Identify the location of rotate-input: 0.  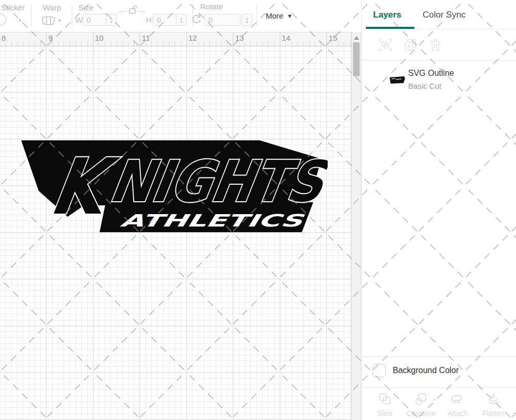
(222, 20).